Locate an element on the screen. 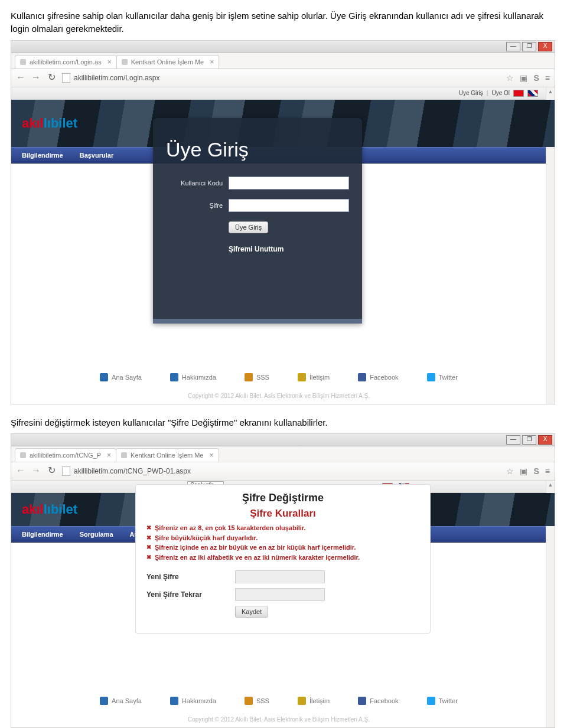 The image size is (567, 728). tab-1: akillibiletim.com/Login.as× is located at coordinates (66, 61).